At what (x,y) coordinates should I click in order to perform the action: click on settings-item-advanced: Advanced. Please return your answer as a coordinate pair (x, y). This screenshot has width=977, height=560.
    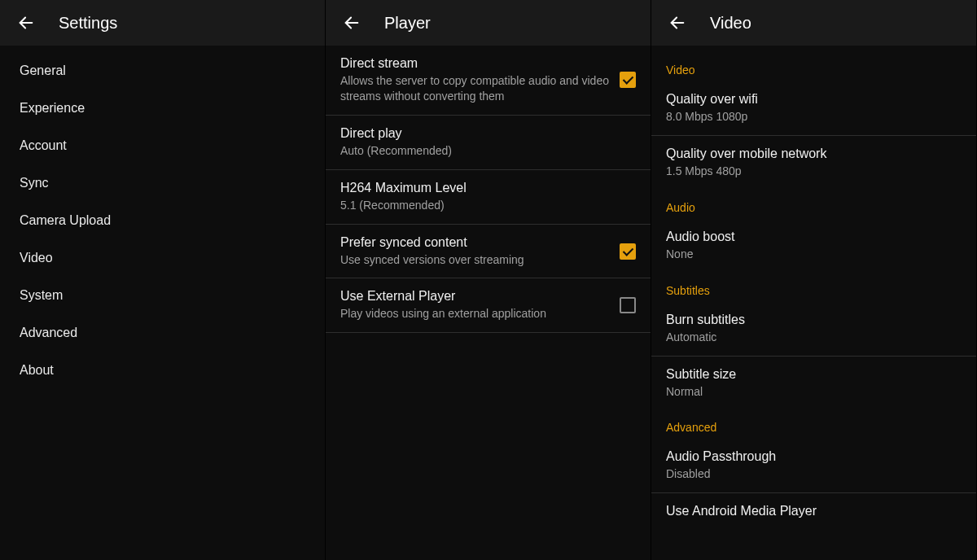
    Looking at the image, I should click on (163, 333).